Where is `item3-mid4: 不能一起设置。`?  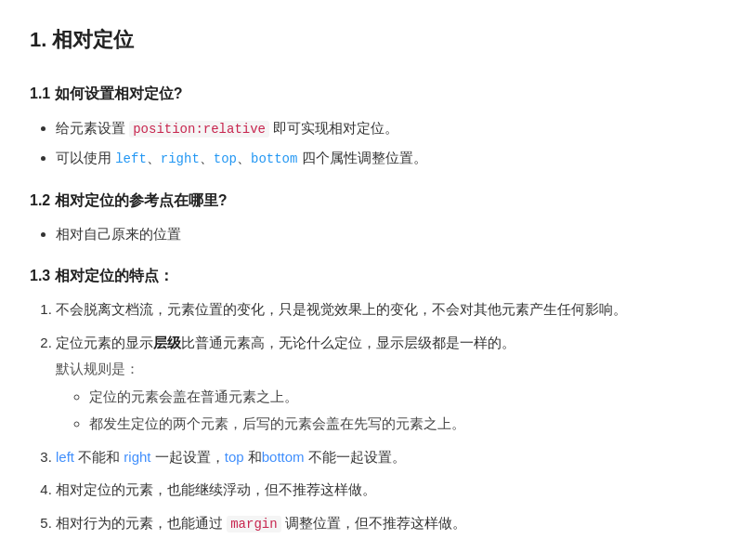
item3-mid4: 不能一起设置。 is located at coordinates (355, 457).